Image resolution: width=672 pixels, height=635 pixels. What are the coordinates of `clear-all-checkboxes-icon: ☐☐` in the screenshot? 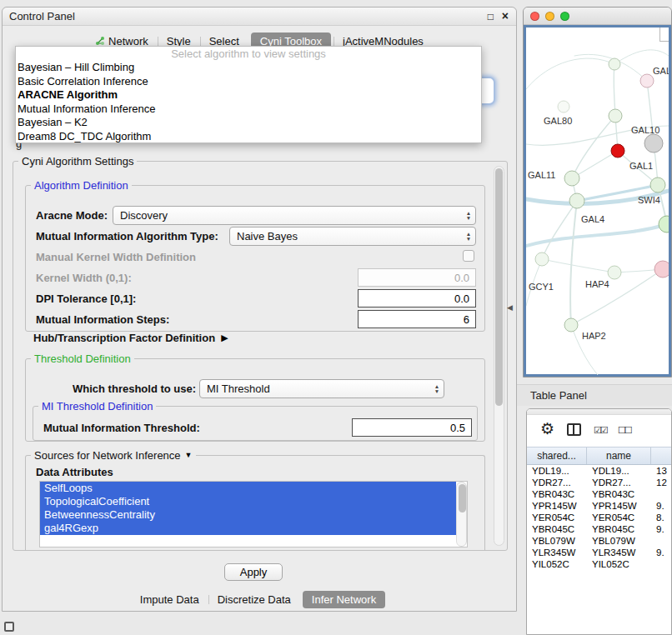 It's located at (624, 430).